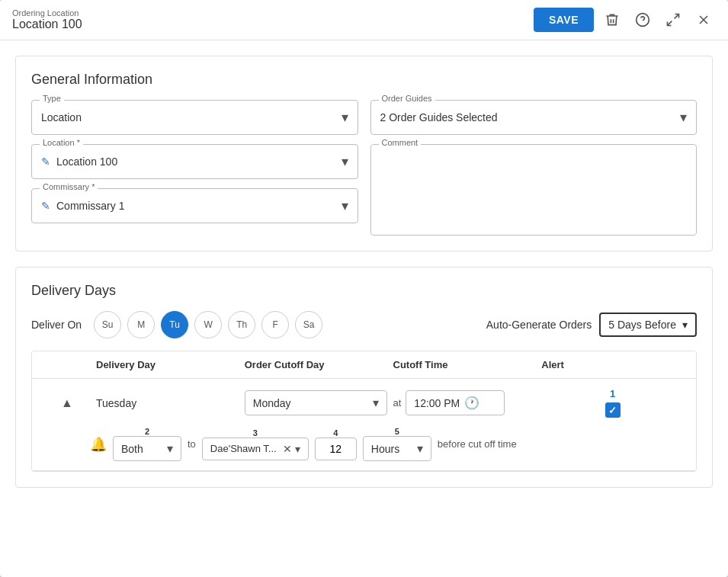 This screenshot has height=577, width=728. I want to click on recipient-arrow: ▾, so click(297, 449).